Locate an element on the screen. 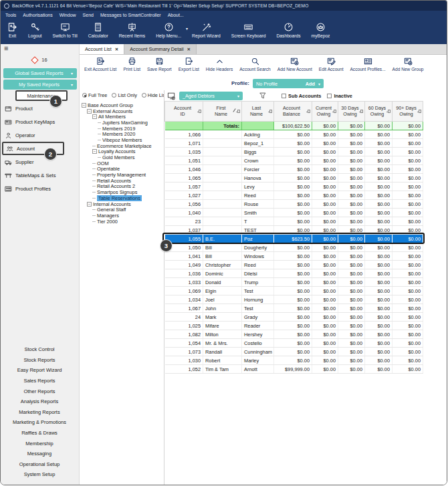 This screenshot has width=448, height=486. grid-row: 1,071Bepoz_1$0.00$0.00$0.00$0.00$0.00 is located at coordinates (294, 143).